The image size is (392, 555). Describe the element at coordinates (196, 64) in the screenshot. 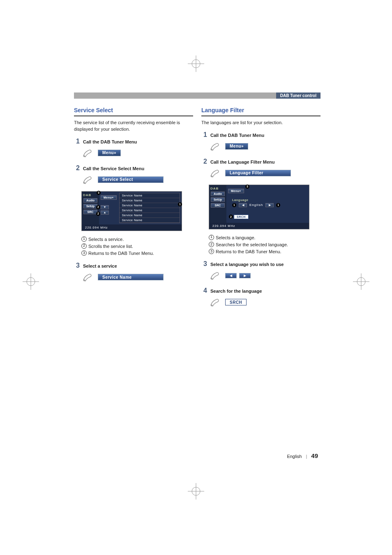

I see `crop-mark-top` at that location.